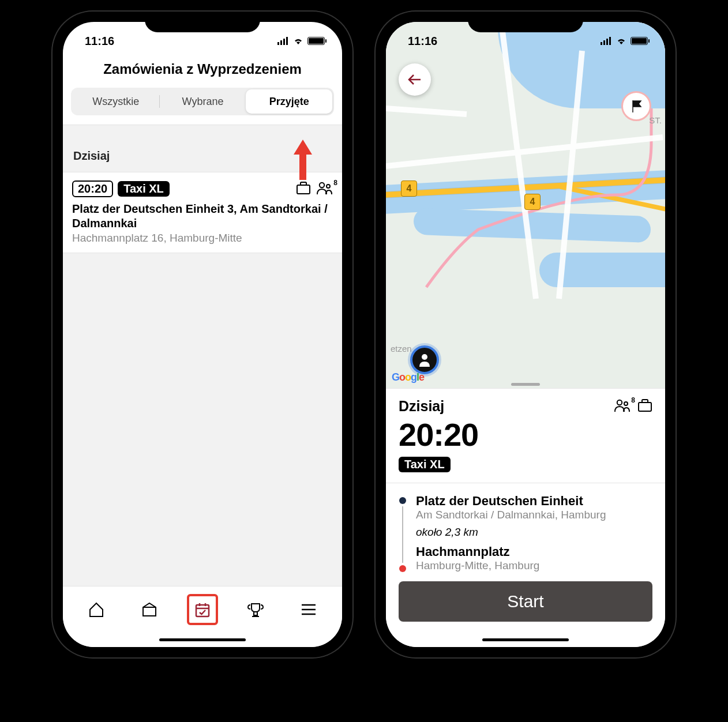 The height and width of the screenshot is (722, 728). I want to click on back-button, so click(415, 80).